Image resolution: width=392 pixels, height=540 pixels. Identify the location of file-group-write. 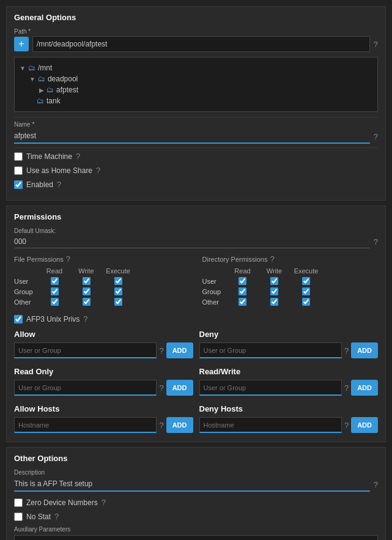
(87, 291).